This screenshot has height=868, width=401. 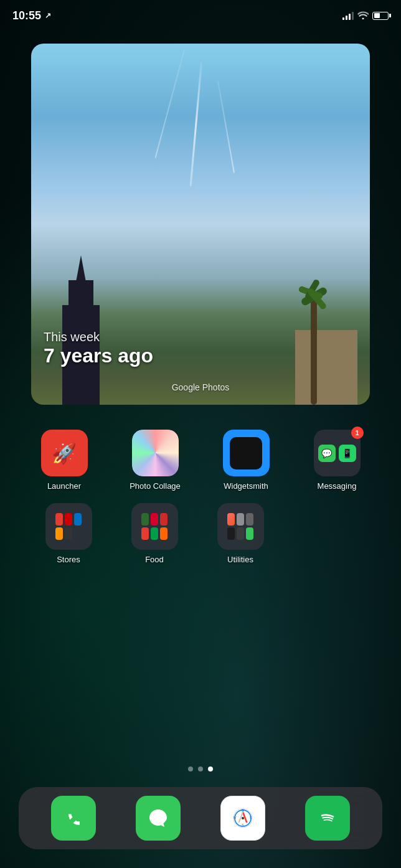 What do you see at coordinates (68, 519) in the screenshot?
I see `store2-mini-icon` at bounding box center [68, 519].